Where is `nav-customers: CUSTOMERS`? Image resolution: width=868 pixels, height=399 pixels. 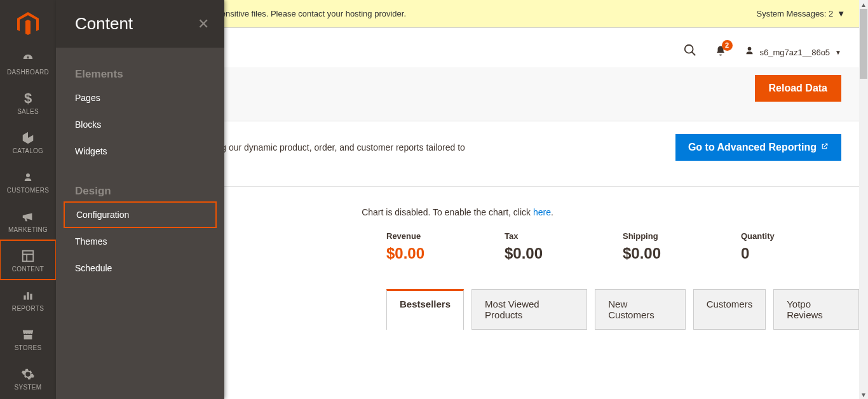 nav-customers: CUSTOMERS is located at coordinates (28, 181).